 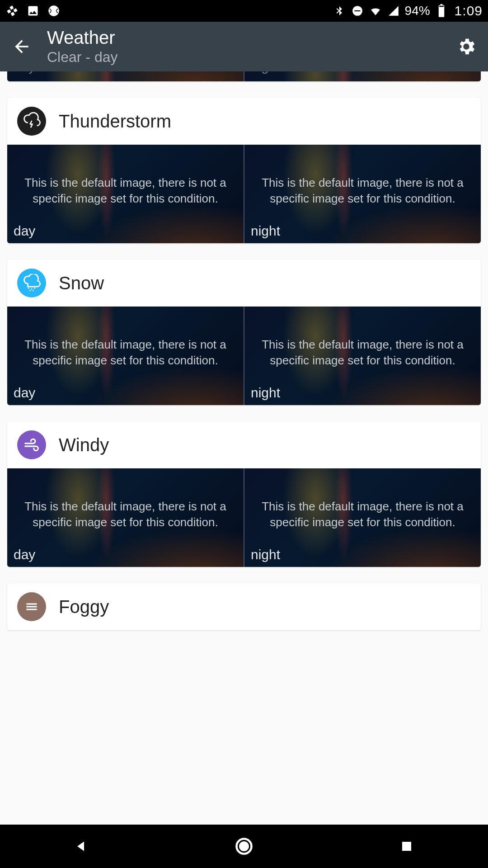 What do you see at coordinates (82, 38) in the screenshot?
I see `page-title: Weather` at bounding box center [82, 38].